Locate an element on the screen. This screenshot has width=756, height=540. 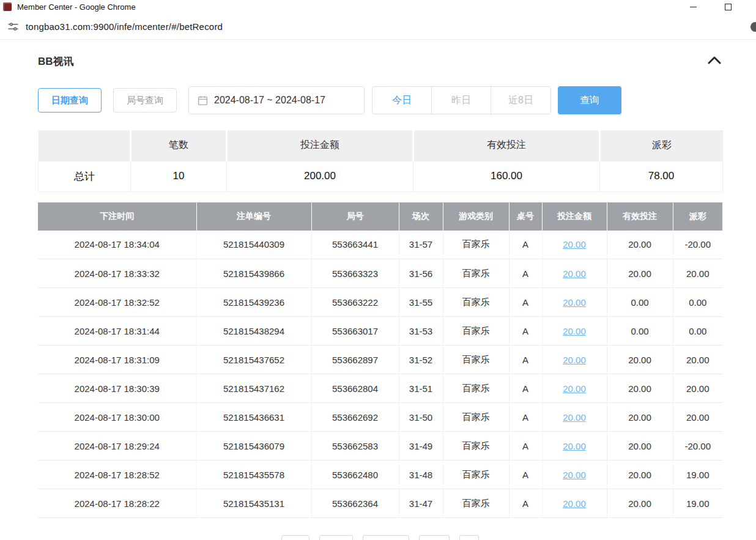
pagination-bar is located at coordinates (380, 538).